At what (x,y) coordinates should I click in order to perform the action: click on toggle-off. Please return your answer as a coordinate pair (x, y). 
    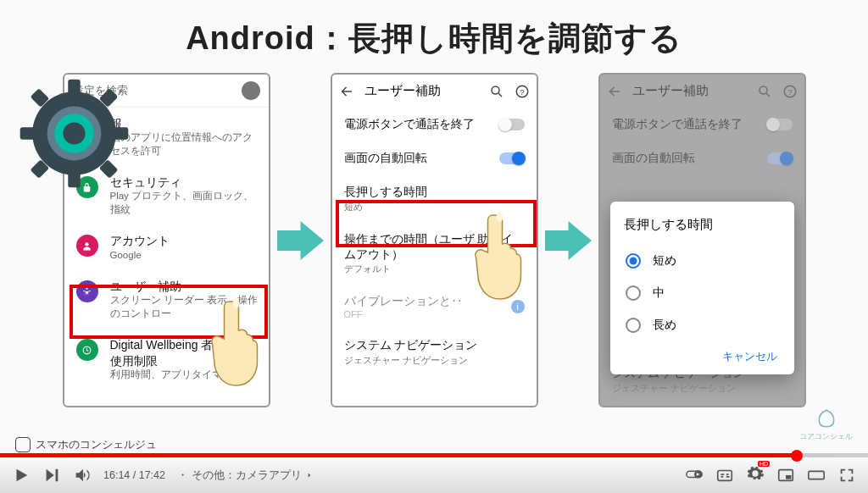
    Looking at the image, I should click on (512, 125).